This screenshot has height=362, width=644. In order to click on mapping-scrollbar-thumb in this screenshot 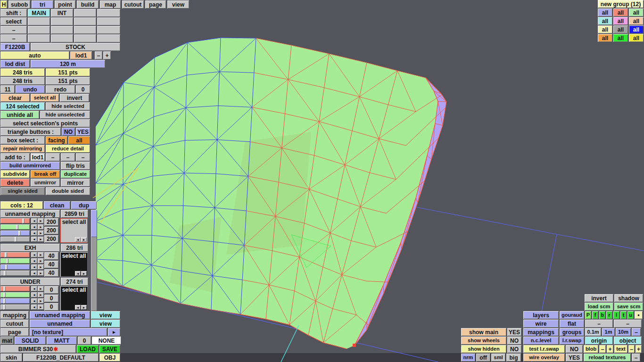, I will do `click(94, 223)`.